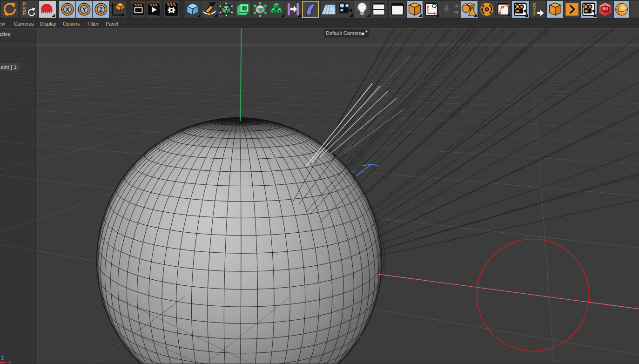 This screenshot has width=639, height=364. What do you see at coordinates (344, 33) in the screenshot?
I see `svg-text: Default Camera` at bounding box center [344, 33].